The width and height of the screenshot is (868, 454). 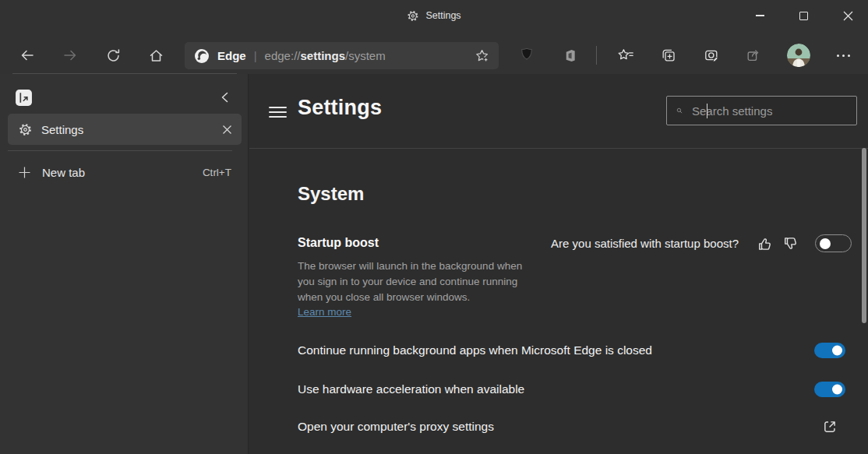 I want to click on hardware-acceleration-label: Use hardware acceleration when available, so click(x=411, y=389).